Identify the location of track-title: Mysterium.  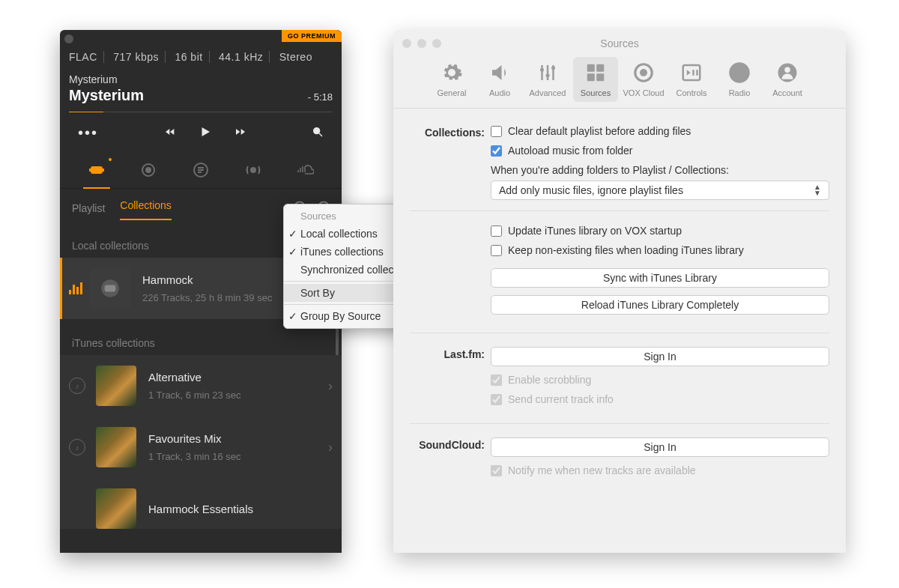
(106, 96).